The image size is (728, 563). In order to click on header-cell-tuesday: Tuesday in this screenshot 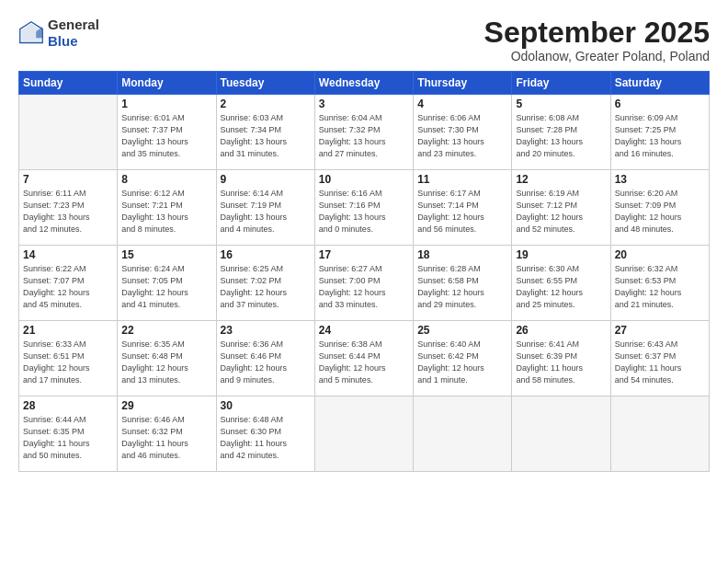, I will do `click(265, 83)`.